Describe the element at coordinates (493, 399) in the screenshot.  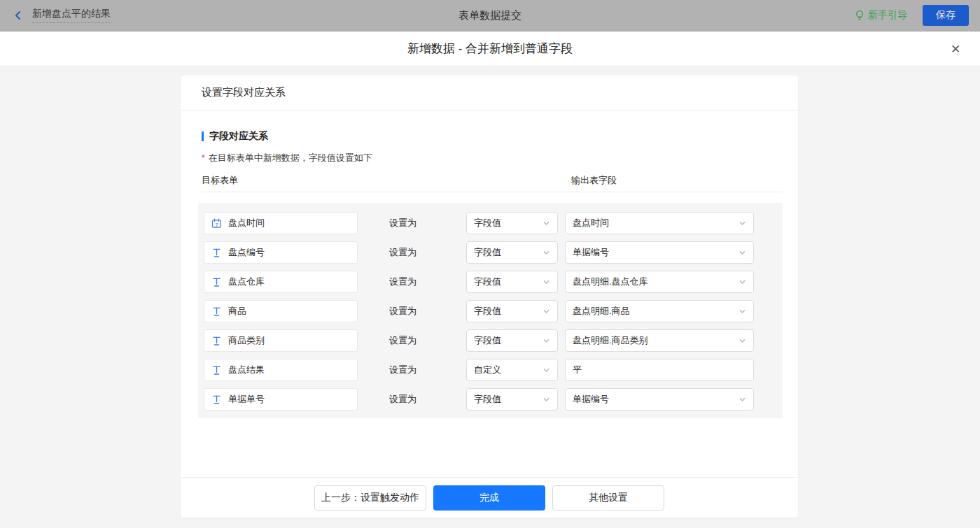
I see `mapping-row: 单据单号 设置为 字段值 单据编号` at that location.